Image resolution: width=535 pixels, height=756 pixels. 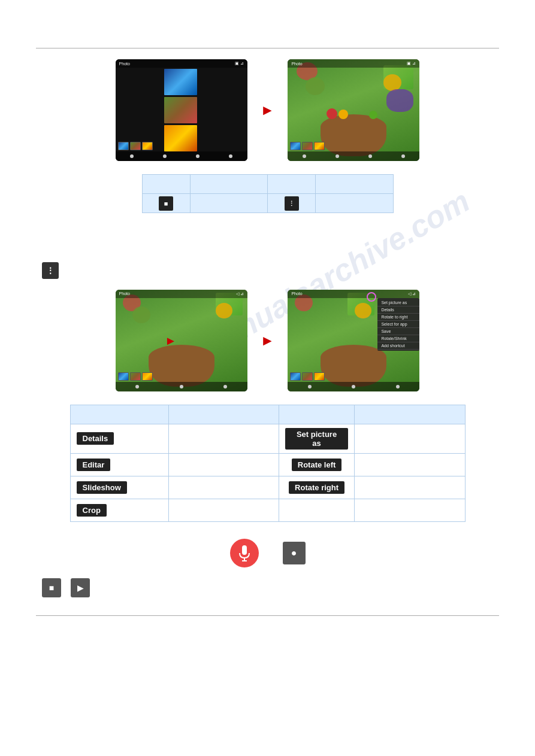 I want to click on slideshow-button: Slideshow, so click(x=102, y=487).